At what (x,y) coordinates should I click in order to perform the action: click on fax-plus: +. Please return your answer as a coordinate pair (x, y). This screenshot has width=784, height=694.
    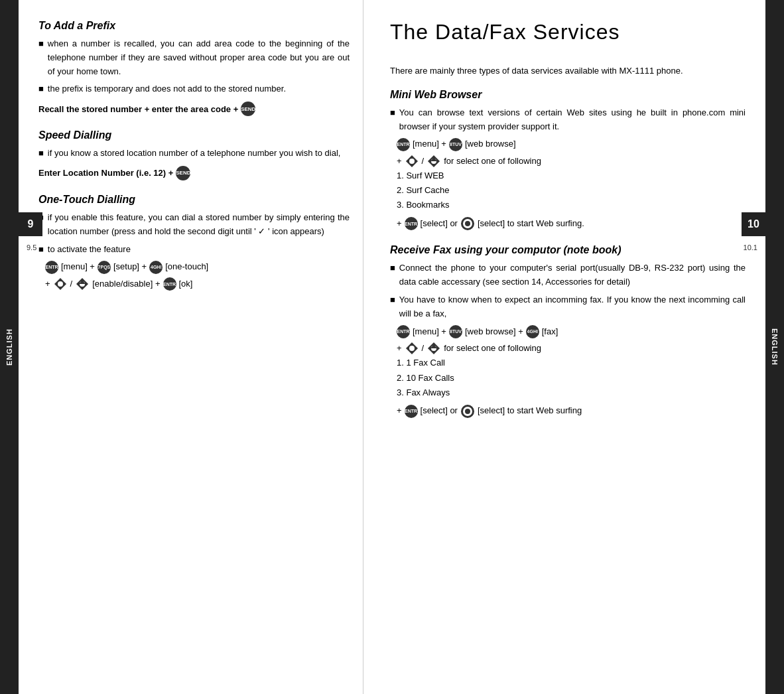
    Looking at the image, I should click on (399, 349).